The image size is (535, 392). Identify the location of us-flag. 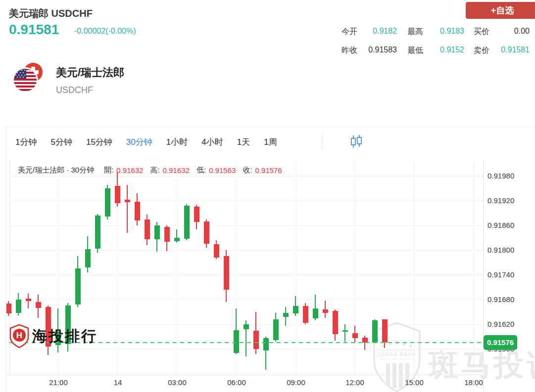
(26, 80).